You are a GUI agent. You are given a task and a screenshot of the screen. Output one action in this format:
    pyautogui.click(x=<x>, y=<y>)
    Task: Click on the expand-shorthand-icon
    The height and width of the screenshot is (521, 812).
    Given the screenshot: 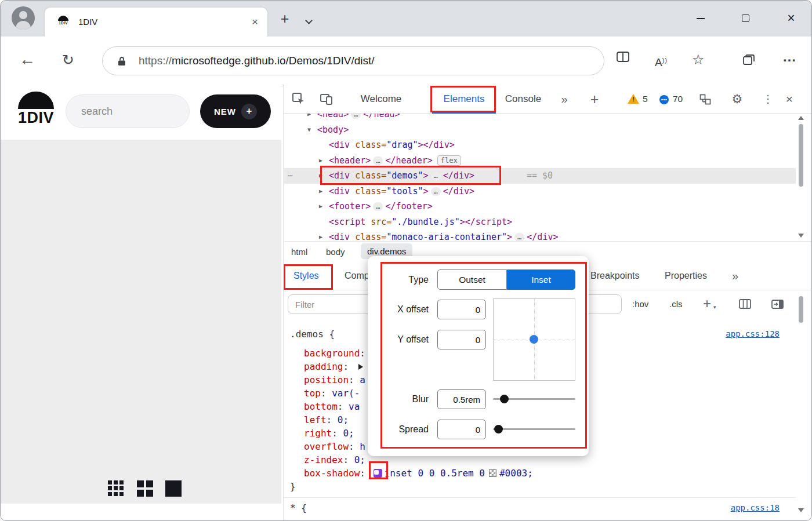 What is the action you would take?
    pyautogui.click(x=361, y=367)
    